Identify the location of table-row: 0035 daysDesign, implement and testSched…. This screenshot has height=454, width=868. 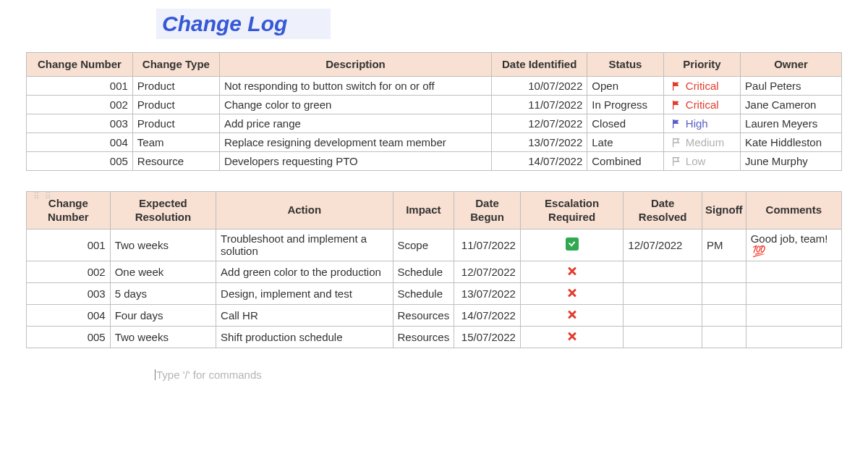
(434, 293).